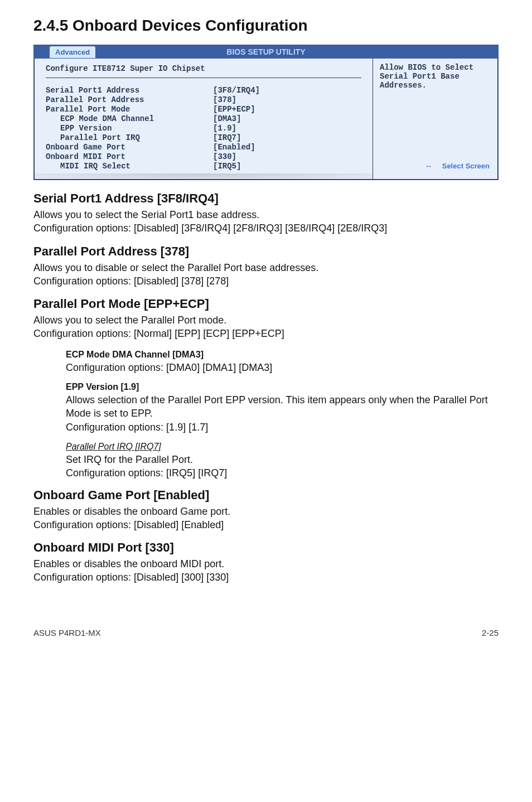 This screenshot has height=802, width=532. What do you see at coordinates (129, 138) in the screenshot?
I see `bios-option-label: Parallel Port IRQ` at bounding box center [129, 138].